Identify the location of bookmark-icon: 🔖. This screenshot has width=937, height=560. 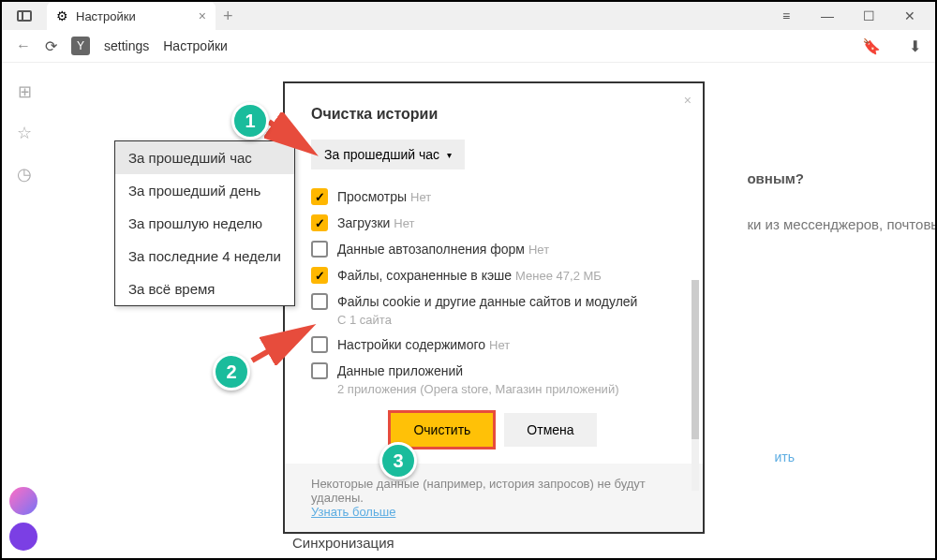
(871, 47).